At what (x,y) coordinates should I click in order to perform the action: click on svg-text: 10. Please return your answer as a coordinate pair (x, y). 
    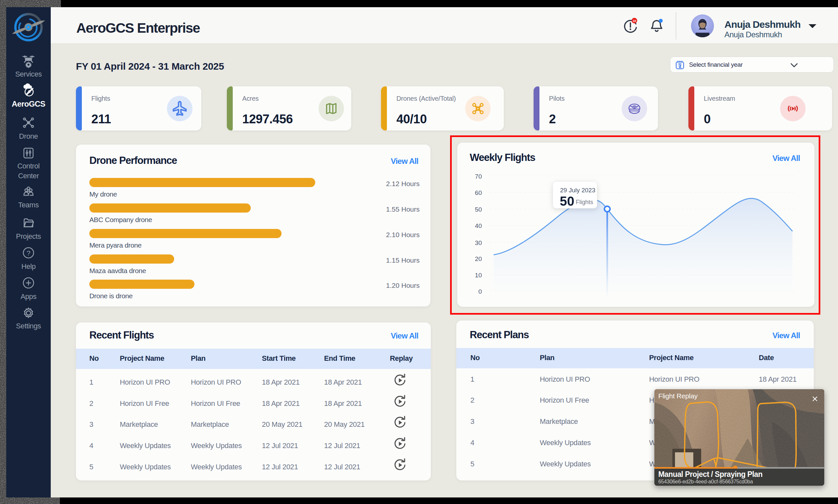
    Looking at the image, I should click on (635, 21).